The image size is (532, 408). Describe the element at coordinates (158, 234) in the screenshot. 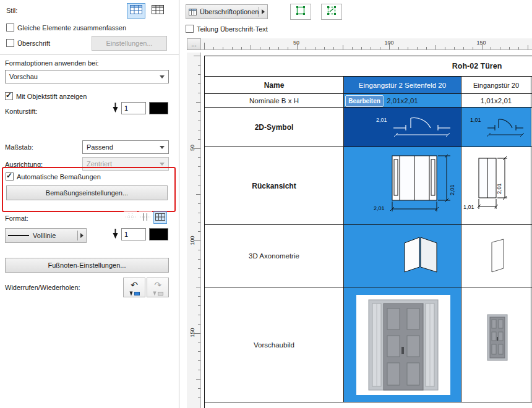

I see `line-pen-color-swatch` at that location.